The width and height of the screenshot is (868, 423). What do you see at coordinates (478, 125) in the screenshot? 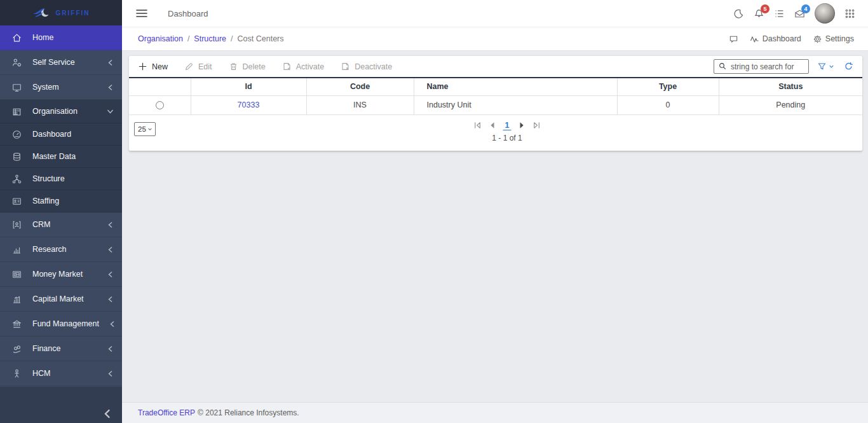
I see `first-page-button` at bounding box center [478, 125].